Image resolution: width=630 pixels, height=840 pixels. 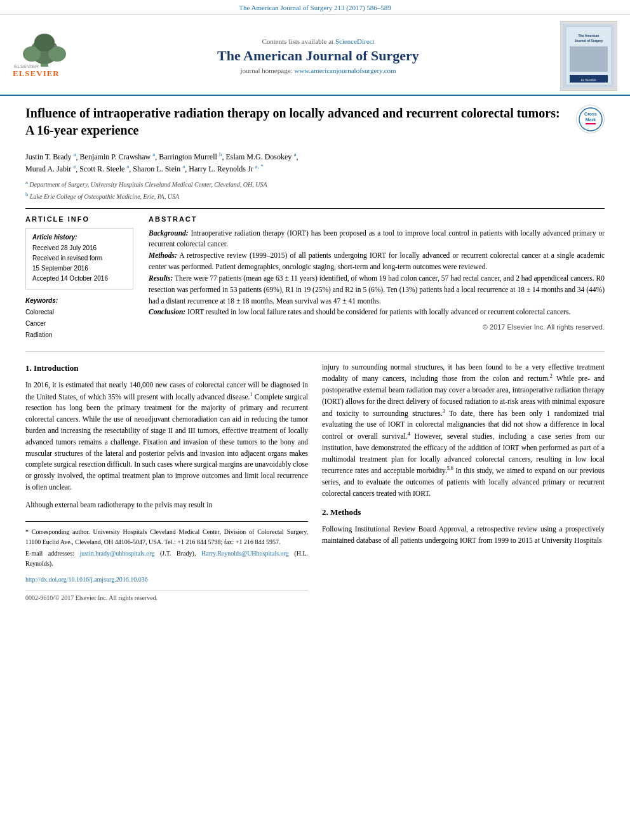 I want to click on body-left-column: 1. Introduction In 2016, it is estimated…, so click(x=166, y=483).